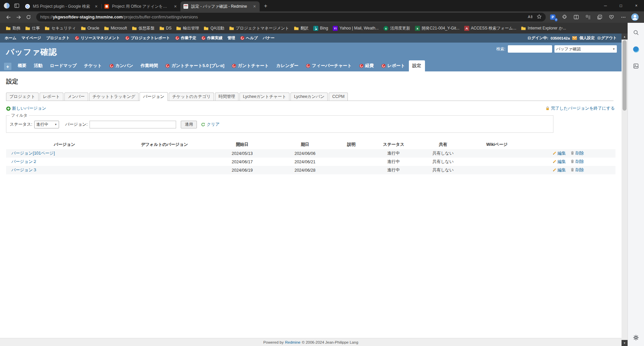  What do you see at coordinates (623, 17) in the screenshot?
I see `more-icon` at bounding box center [623, 17].